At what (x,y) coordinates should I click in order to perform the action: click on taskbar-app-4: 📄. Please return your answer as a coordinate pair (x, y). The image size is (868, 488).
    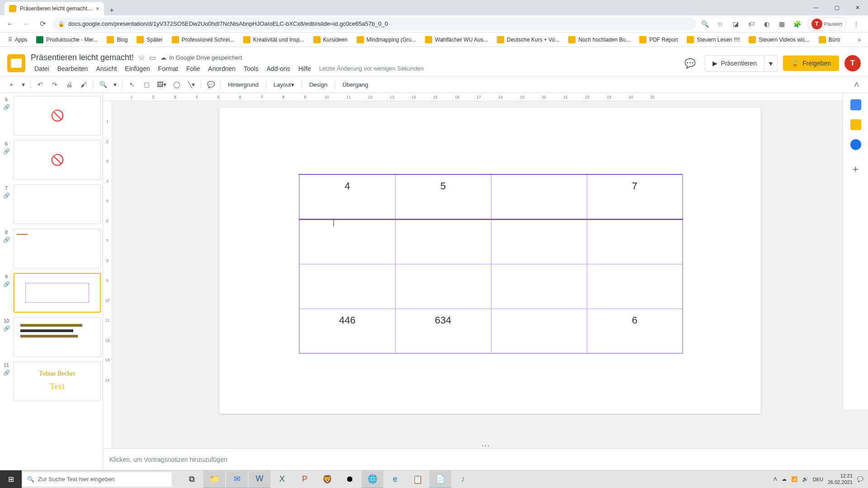
    Looking at the image, I should click on (440, 479).